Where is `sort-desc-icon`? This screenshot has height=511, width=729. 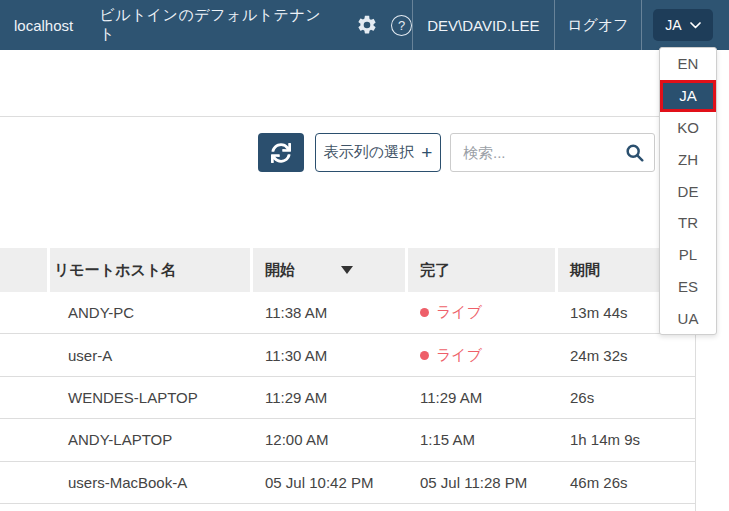
sort-desc-icon is located at coordinates (347, 270).